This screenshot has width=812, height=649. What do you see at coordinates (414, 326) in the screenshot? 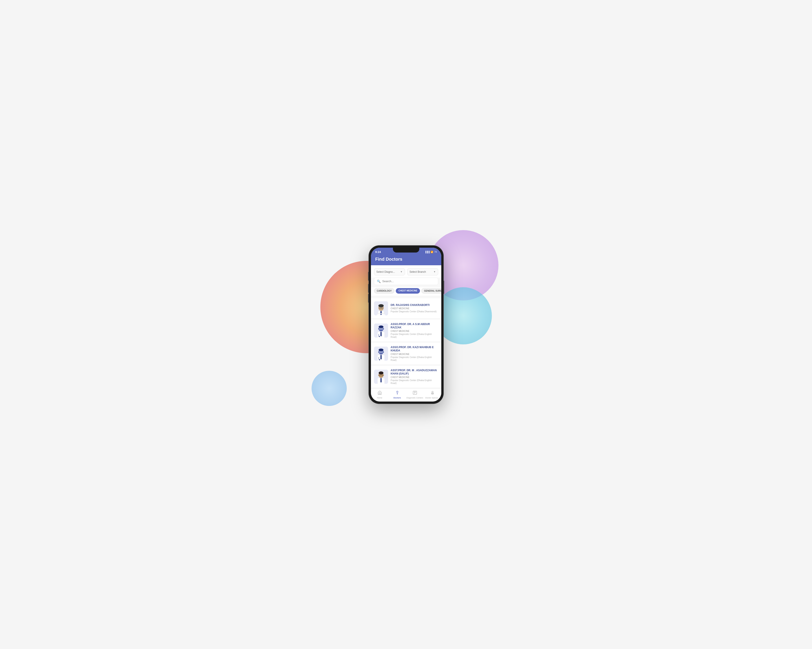
I see `doctor-name-2: ASSO.PROF. DR. A S.M ABDUR RAZZAK` at bounding box center [414, 326].